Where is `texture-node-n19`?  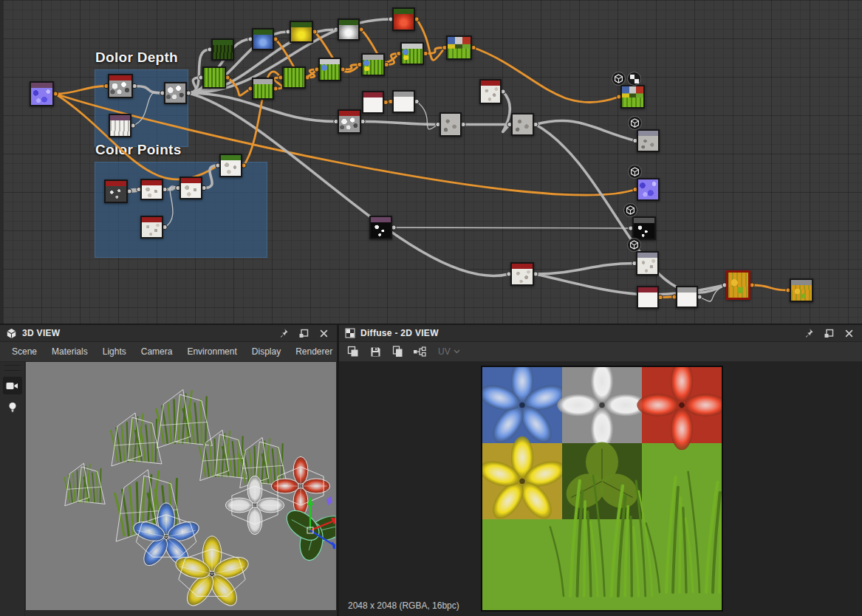 texture-node-n19 is located at coordinates (373, 65).